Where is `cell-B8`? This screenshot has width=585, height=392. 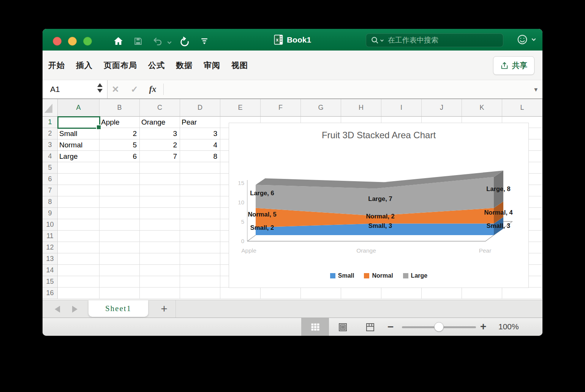 cell-B8 is located at coordinates (120, 202).